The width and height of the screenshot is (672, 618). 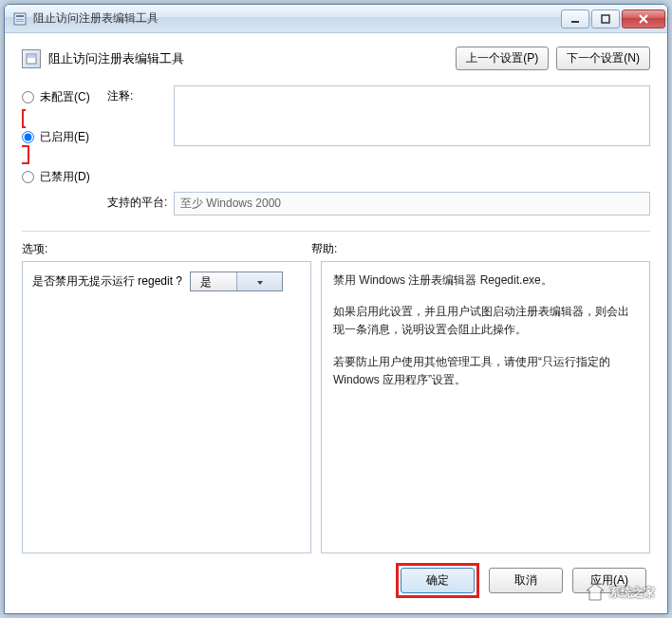 I want to click on app-icon, so click(x=20, y=19).